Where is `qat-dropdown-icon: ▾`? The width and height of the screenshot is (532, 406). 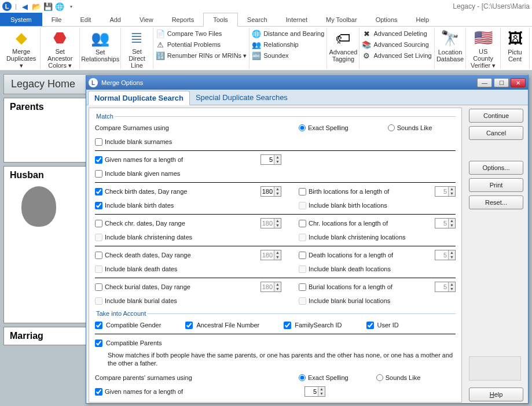
qat-dropdown-icon: ▾ is located at coordinates (71, 6).